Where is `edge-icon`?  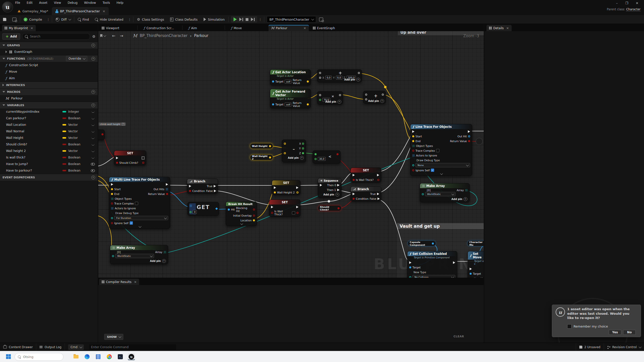
edge-icon is located at coordinates (87, 357).